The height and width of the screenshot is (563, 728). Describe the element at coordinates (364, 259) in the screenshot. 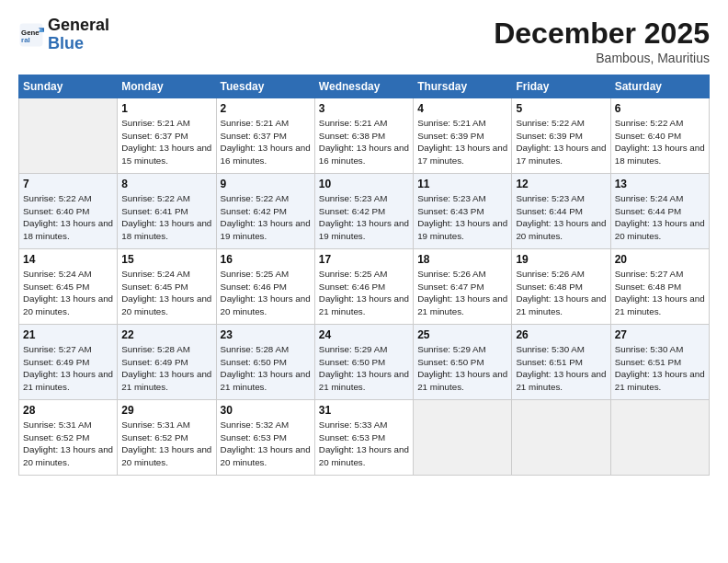

I see `day-number: 17` at that location.